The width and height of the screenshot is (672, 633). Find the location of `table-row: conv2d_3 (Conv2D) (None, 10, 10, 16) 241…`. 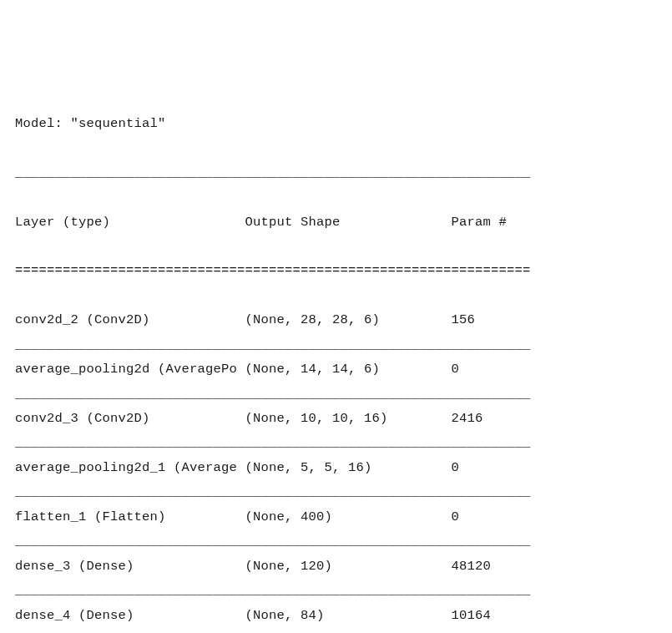

table-row: conv2d_3 (Conv2D) (None, 10, 10, 16) 241… is located at coordinates (336, 419).